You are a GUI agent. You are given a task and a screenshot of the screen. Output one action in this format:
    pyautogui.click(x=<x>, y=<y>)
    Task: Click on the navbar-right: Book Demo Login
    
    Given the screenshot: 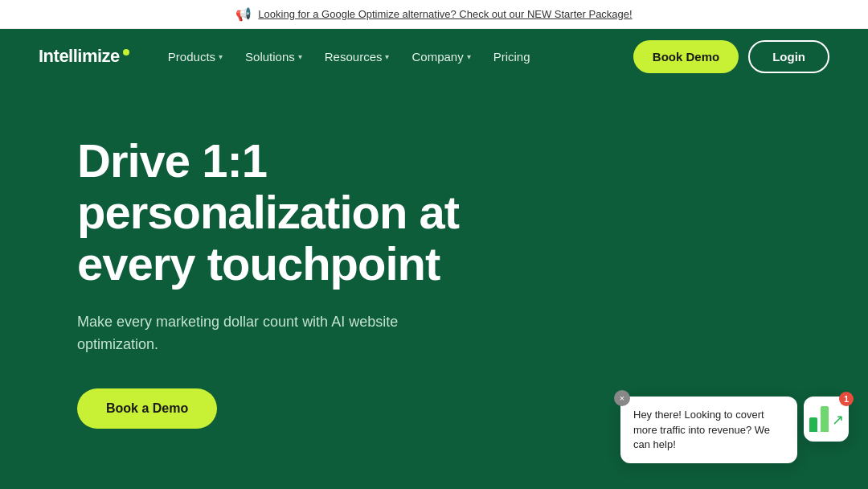 What is the action you would take?
    pyautogui.click(x=731, y=56)
    